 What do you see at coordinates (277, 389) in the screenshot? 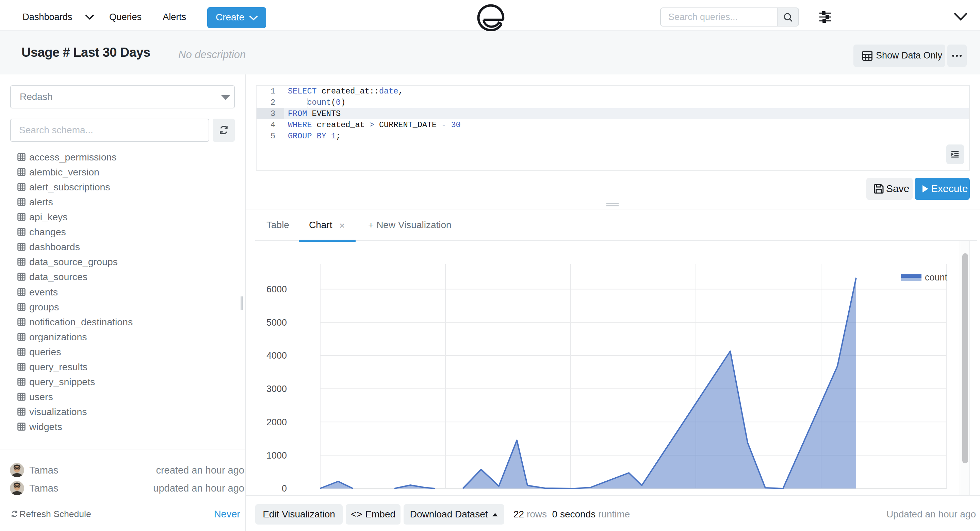
I see `svg-text: 3000` at bounding box center [277, 389].